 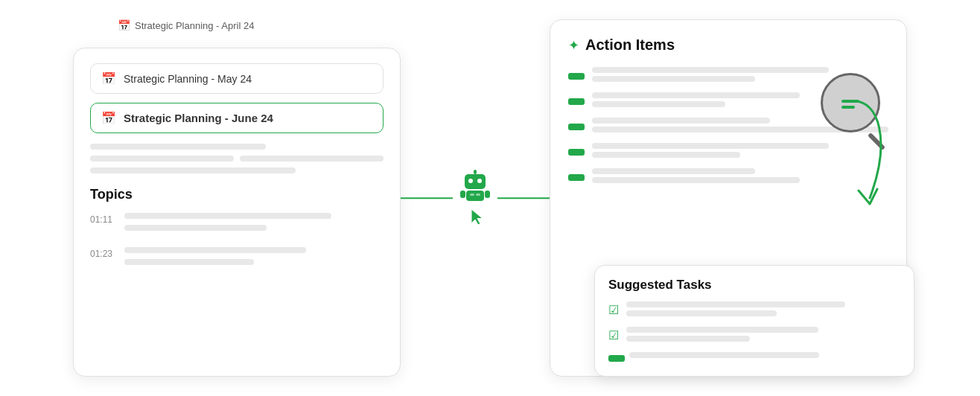 What do you see at coordinates (855, 153) in the screenshot?
I see `arrow-icon` at bounding box center [855, 153].